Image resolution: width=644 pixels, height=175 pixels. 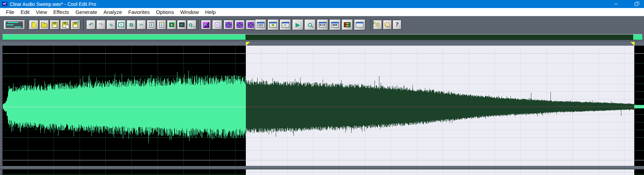 I want to click on undo-button: ↶, so click(x=91, y=25).